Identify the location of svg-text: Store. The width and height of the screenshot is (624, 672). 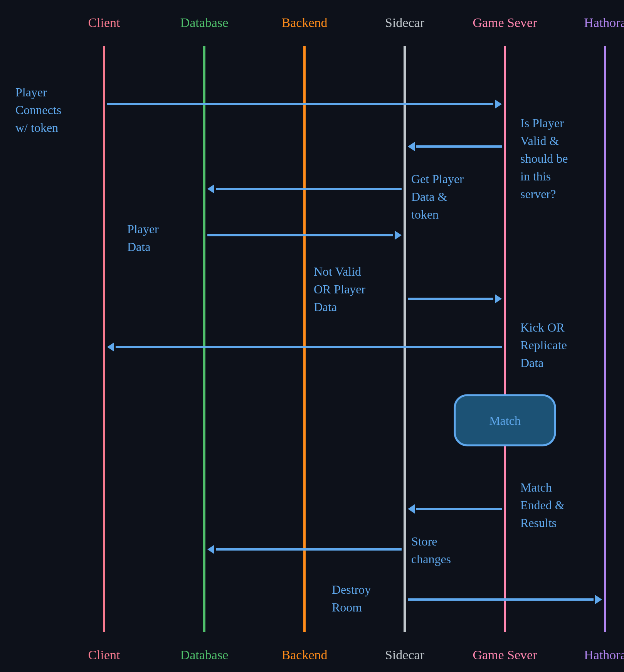
(424, 541).